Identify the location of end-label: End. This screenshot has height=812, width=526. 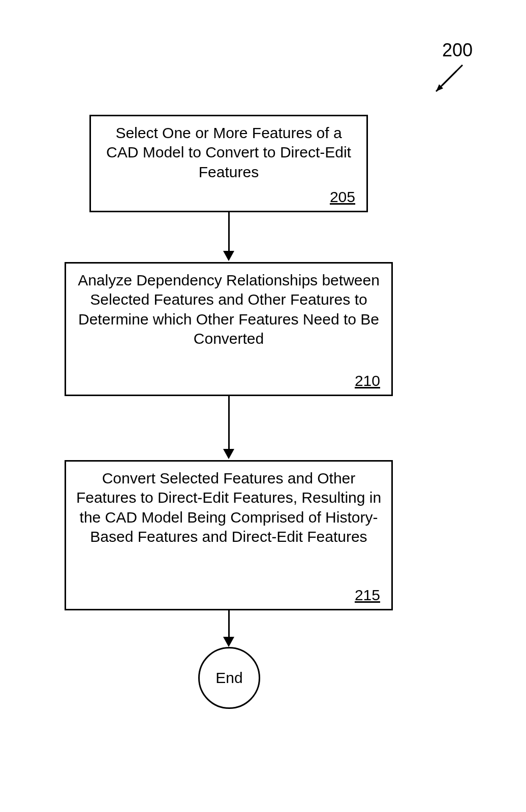
(229, 678).